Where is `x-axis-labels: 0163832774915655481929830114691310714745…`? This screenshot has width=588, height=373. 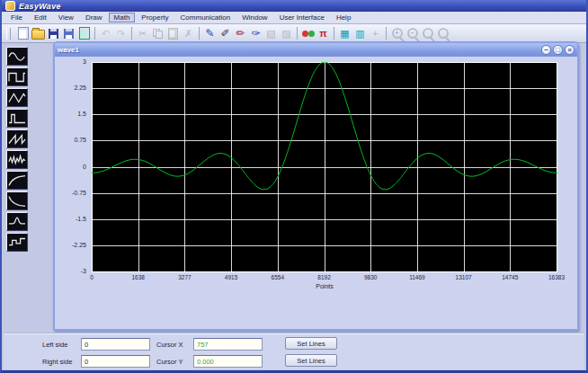
x-axis-labels: 0163832774915655481929830114691310714745… is located at coordinates (325, 279).